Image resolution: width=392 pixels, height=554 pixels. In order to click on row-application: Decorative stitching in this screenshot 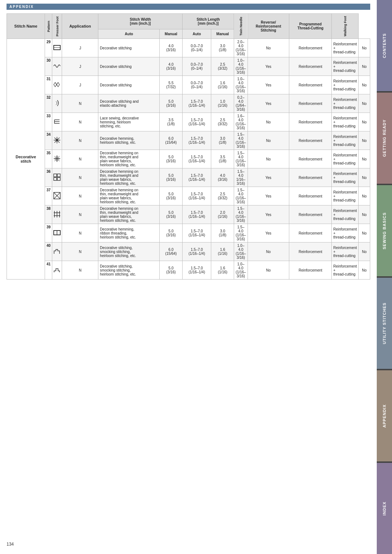, I will do `click(129, 85)`.